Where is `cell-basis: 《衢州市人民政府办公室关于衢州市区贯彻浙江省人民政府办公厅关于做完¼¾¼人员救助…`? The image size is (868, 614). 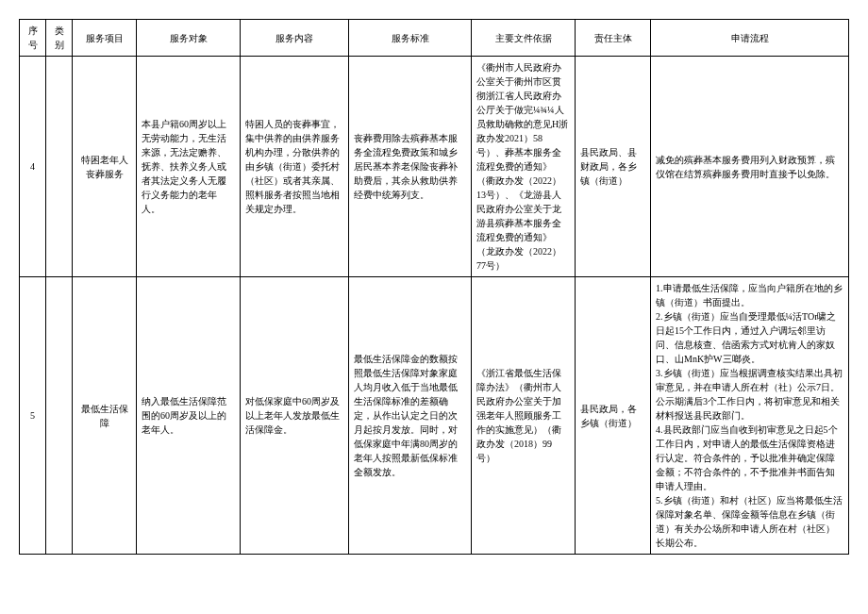
cell-basis: 《衢州市人民政府办公室关于衢州市区贯彻浙江省人民政府办公厅关于做完¼¾¼人员救助… is located at coordinates (524, 167).